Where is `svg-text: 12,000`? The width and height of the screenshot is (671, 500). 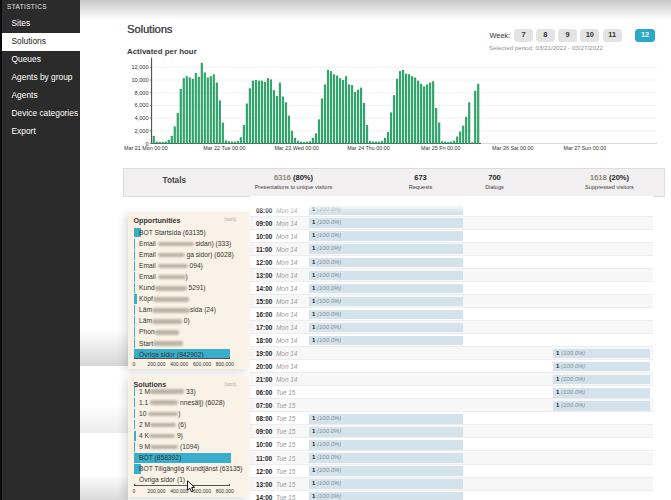 svg-text: 12,000 is located at coordinates (140, 67).